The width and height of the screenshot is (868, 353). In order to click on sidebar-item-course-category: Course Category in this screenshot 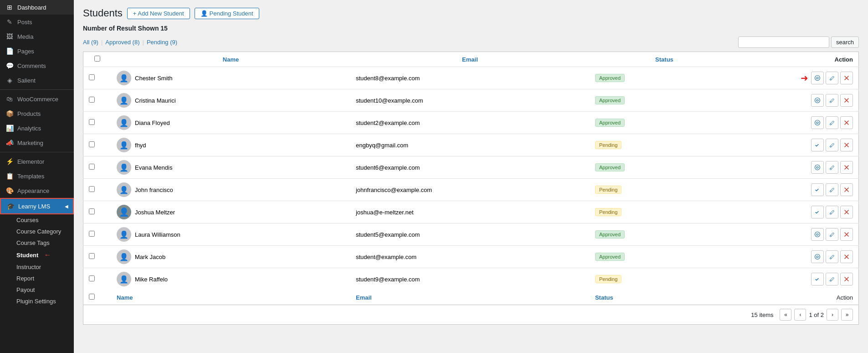, I will do `click(43, 232)`.